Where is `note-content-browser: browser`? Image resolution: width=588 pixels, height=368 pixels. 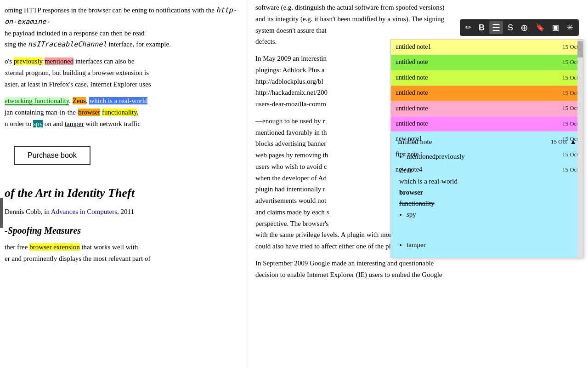
note-content-browser: browser is located at coordinates (487, 192).